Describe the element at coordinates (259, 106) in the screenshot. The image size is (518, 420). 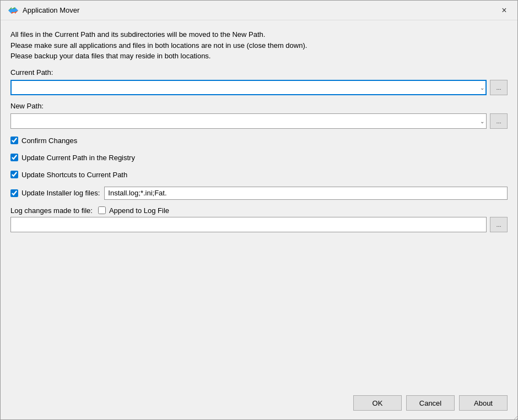
I see `new-path-label: New Path:` at that location.